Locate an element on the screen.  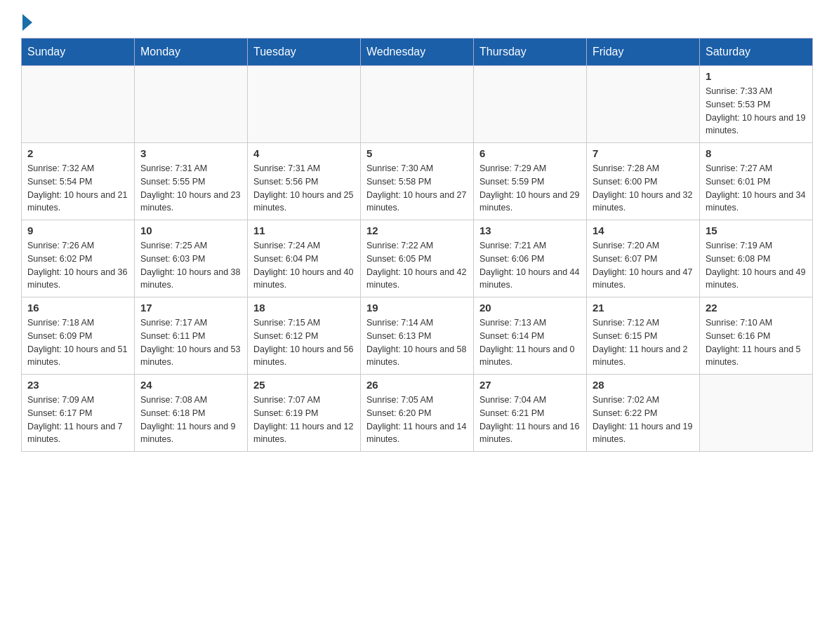
day-info: Sunrise: 7:25 AMSunset: 6:03 PMDaylight:… is located at coordinates (191, 265).